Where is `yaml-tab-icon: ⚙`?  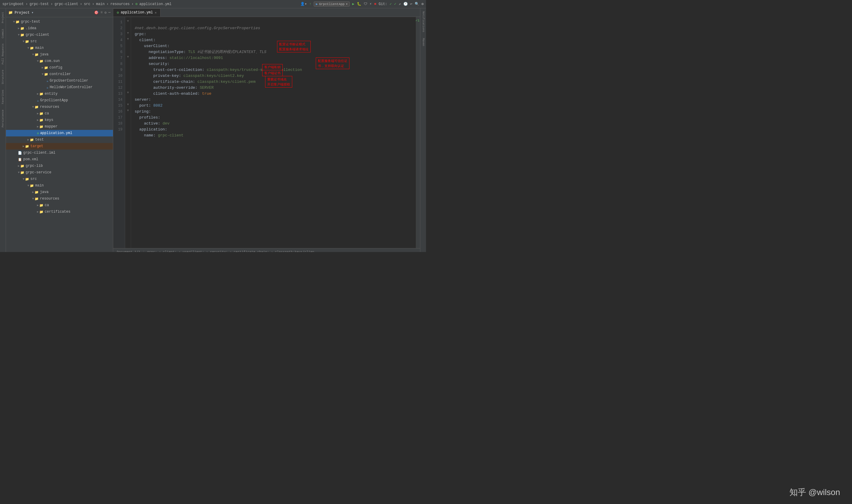 yaml-tab-icon: ⚙ is located at coordinates (118, 13).